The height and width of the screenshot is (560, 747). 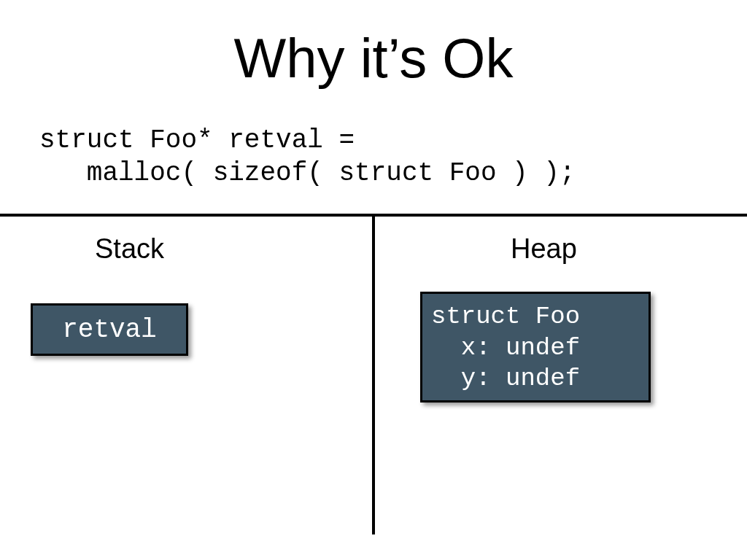 I want to click on code-line-1: struct Foo* retval =, so click(x=197, y=140).